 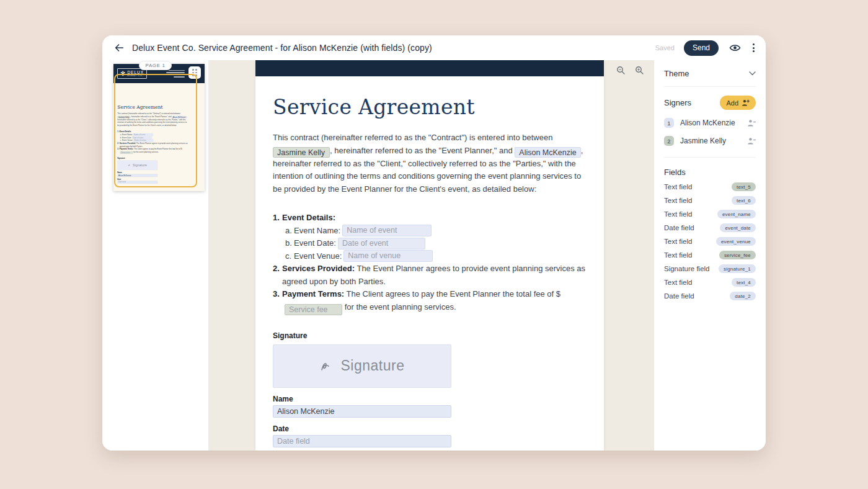 I want to click on date-input: Date field, so click(x=362, y=441).